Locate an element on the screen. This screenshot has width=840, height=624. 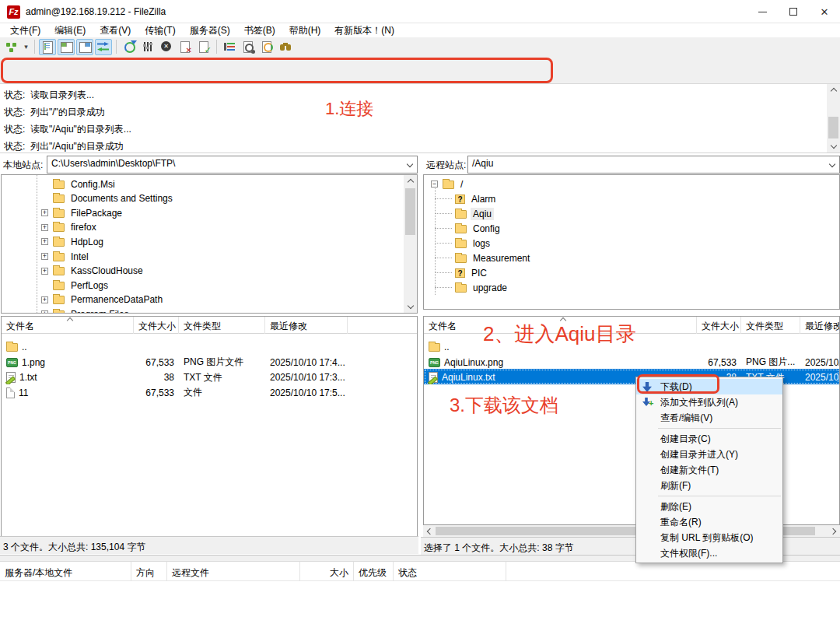
context-menu-item-download: 下载(D) is located at coordinates (709, 387).